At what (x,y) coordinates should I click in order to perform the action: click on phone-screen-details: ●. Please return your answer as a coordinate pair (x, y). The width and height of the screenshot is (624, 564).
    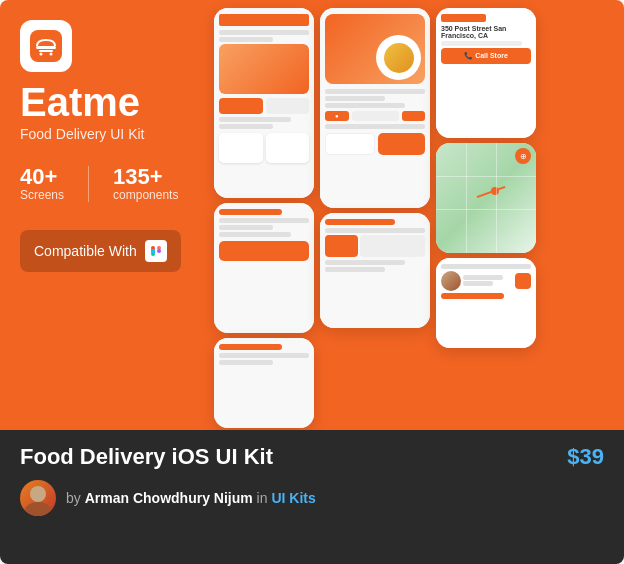
    Looking at the image, I should click on (375, 108).